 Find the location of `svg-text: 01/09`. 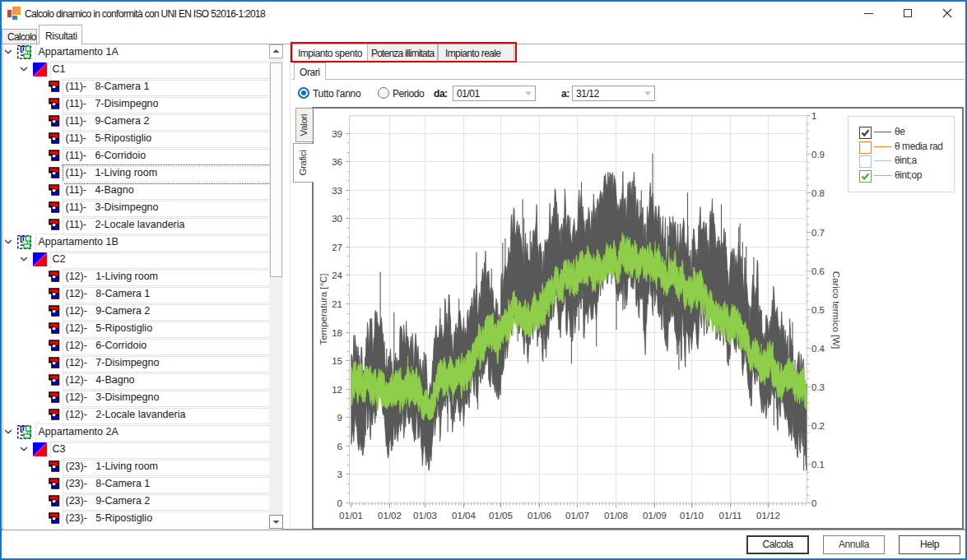

svg-text: 01/09 is located at coordinates (655, 516).